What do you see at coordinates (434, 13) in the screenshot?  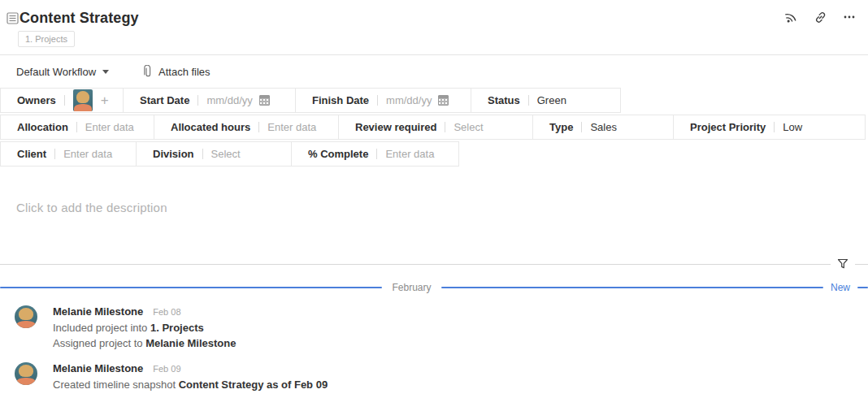 I see `title-row: Content Strategy` at bounding box center [434, 13].